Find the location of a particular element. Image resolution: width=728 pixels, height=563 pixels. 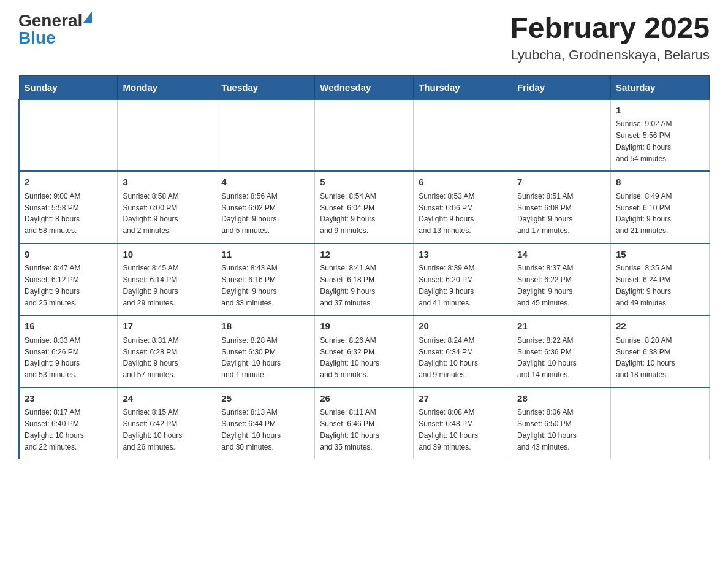

logo-general: General is located at coordinates (50, 21).